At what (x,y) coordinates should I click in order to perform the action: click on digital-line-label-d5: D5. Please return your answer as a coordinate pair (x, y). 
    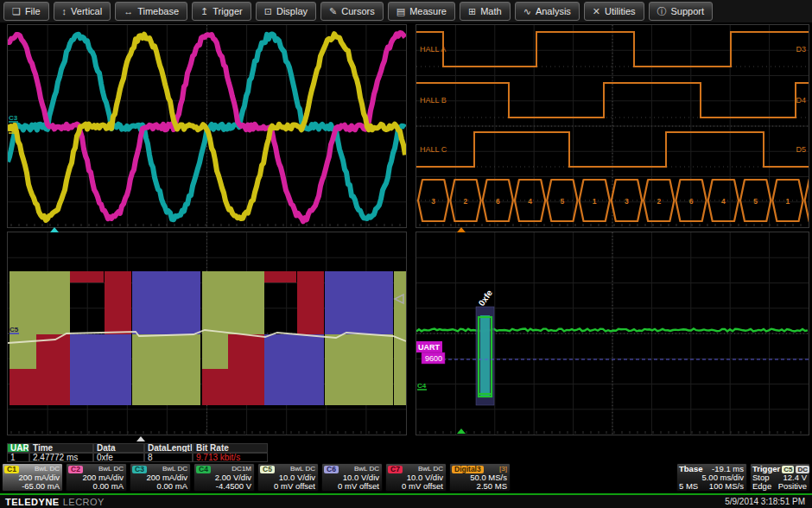
    Looking at the image, I should click on (801, 149).